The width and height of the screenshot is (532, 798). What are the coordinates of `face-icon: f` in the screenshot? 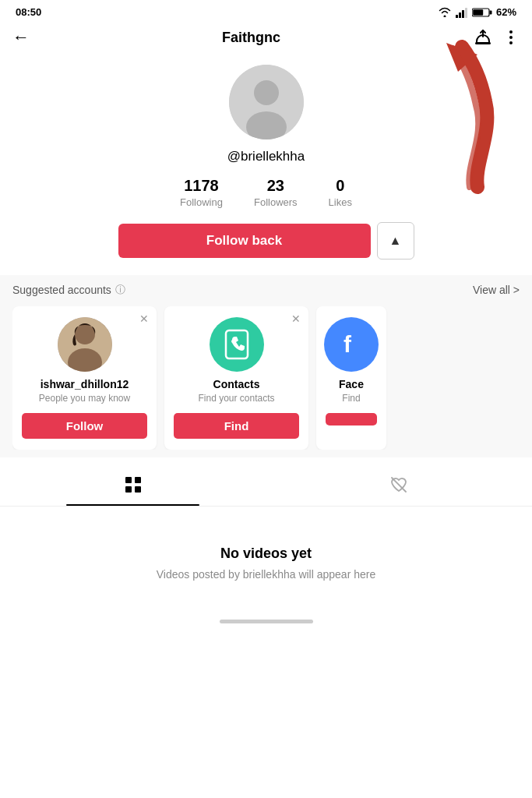 It's located at (351, 344).